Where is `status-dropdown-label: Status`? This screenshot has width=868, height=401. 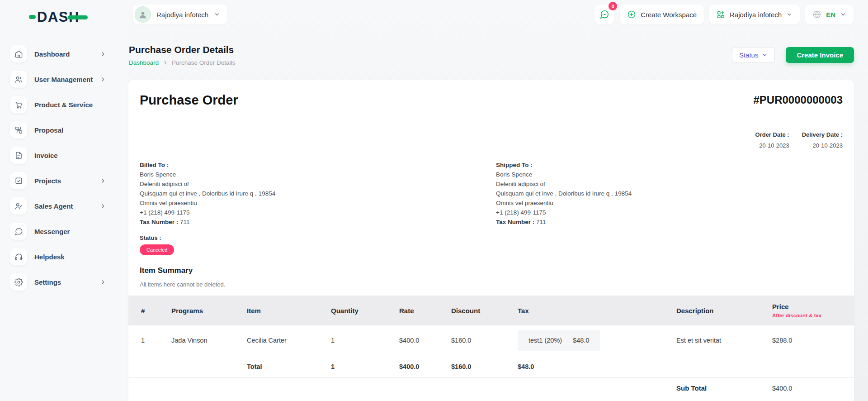
status-dropdown-label: Status is located at coordinates (749, 55).